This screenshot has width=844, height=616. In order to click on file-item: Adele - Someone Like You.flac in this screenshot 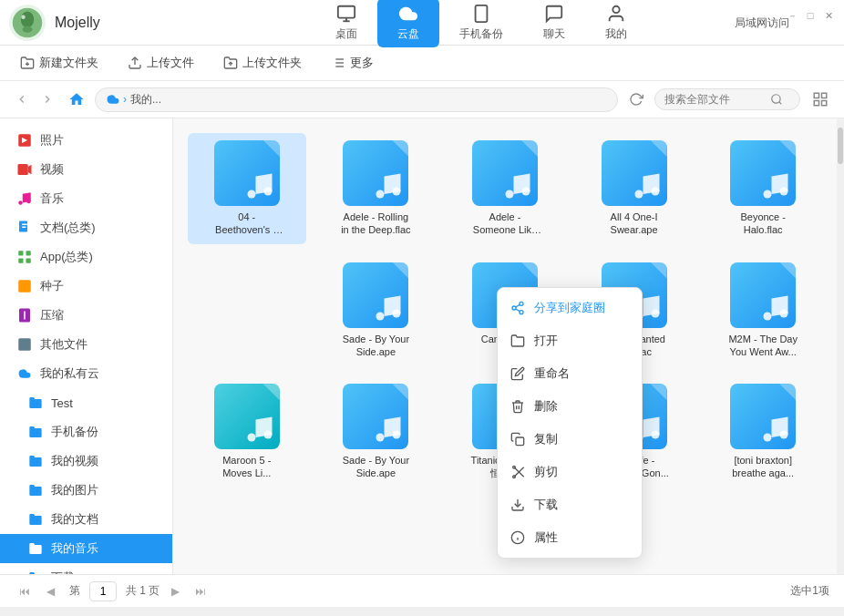, I will do `click(505, 189)`.